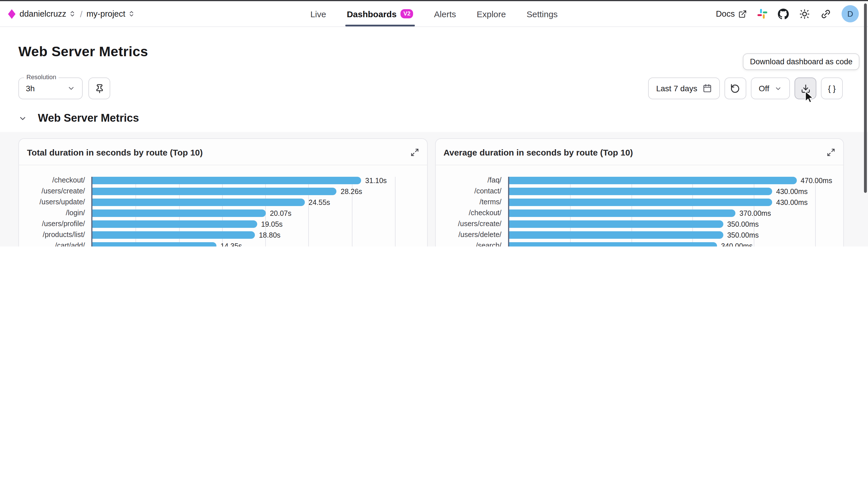  I want to click on bar-category-label: /users/profile/, so click(56, 224).